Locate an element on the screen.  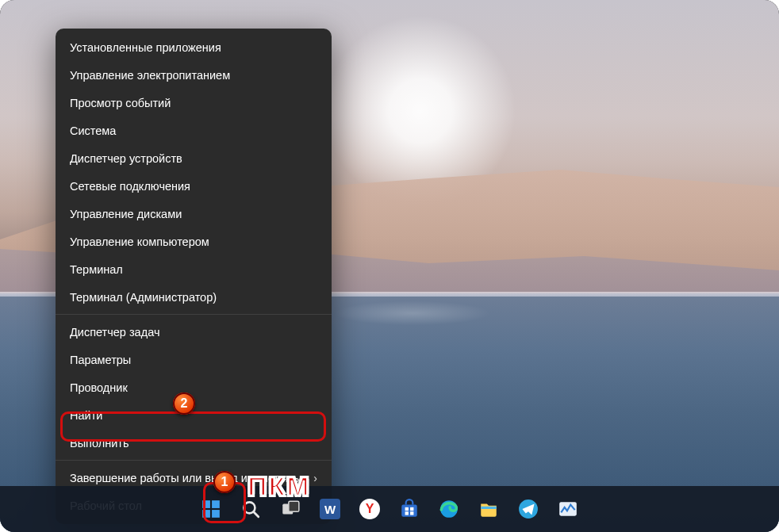
search-icon is located at coordinates (251, 509).